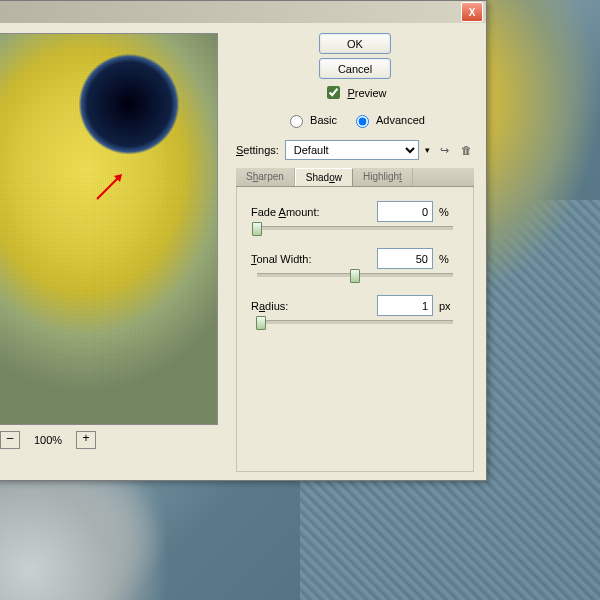 The width and height of the screenshot is (600, 600). Describe the element at coordinates (334, 92) in the screenshot. I see `preview-checkbox` at that location.